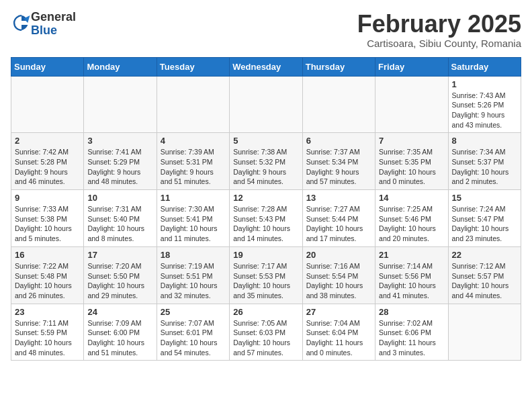  What do you see at coordinates (48, 332) in the screenshot?
I see `calendar-cell: 23Sunrise: 7:11 AM Sunset: 5:59 PM Dayli…` at bounding box center [48, 332].